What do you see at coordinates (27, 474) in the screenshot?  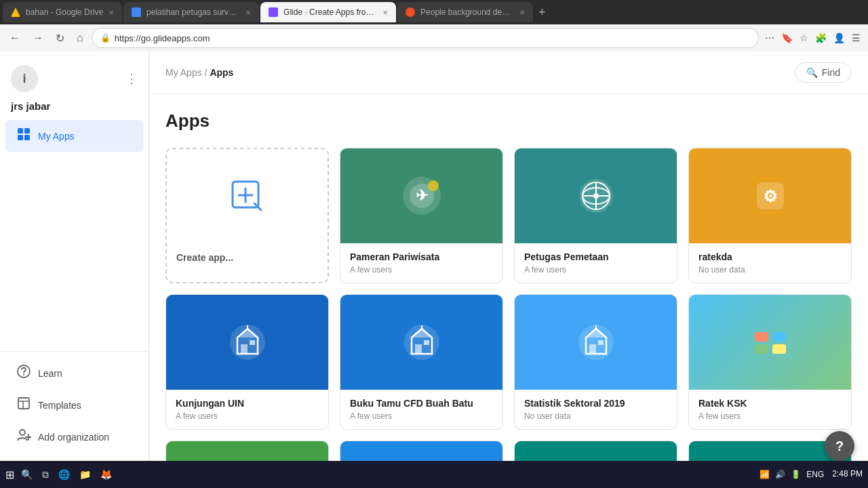 I see `taskbar-search-icon: 🔍` at bounding box center [27, 474].